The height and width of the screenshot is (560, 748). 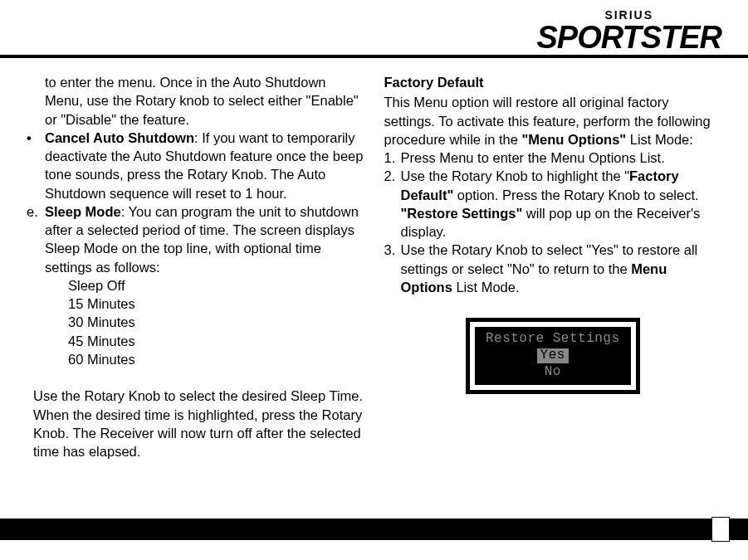 I want to click on step1-num: 1., so click(x=393, y=158).